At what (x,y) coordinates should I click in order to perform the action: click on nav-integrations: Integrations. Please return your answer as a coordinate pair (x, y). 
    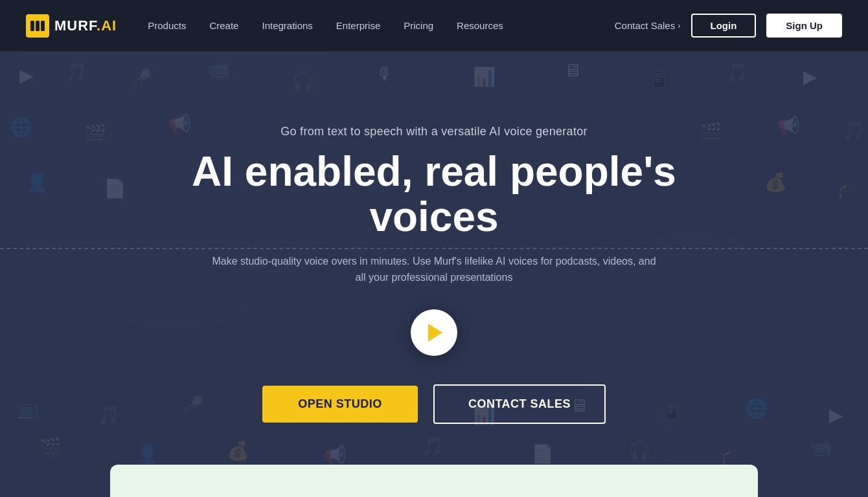
    Looking at the image, I should click on (287, 26).